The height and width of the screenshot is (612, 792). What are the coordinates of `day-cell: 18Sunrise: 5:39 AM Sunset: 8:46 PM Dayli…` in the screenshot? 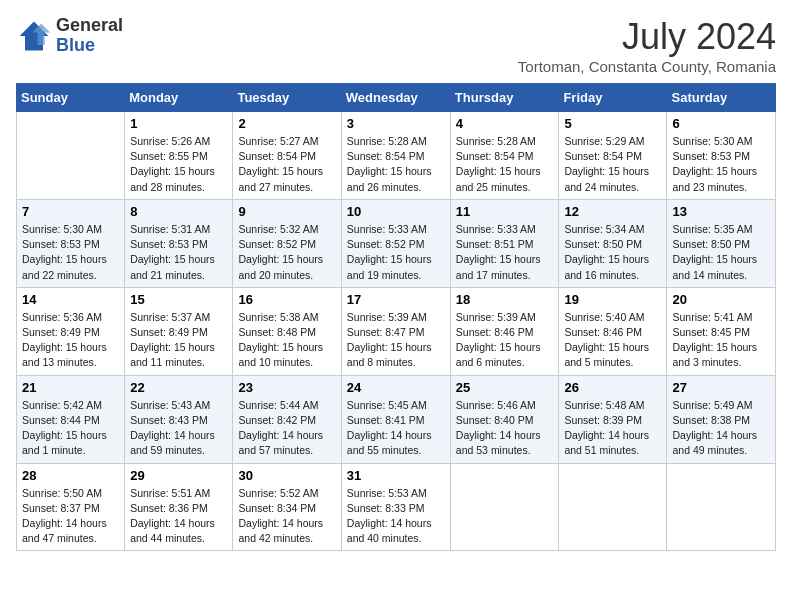 It's located at (504, 331).